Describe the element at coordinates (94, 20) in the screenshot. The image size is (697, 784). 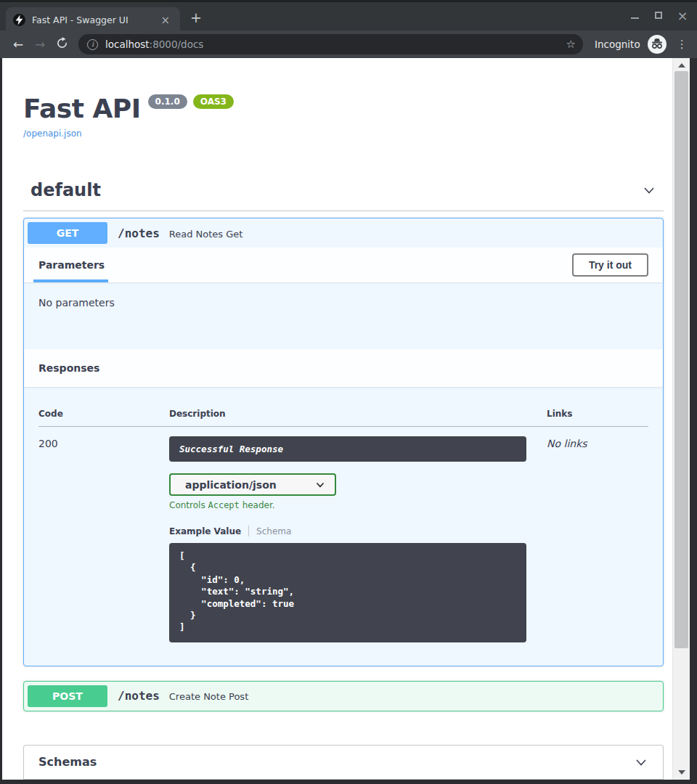
I see `tab-title: Fast API - Swagger UI` at that location.